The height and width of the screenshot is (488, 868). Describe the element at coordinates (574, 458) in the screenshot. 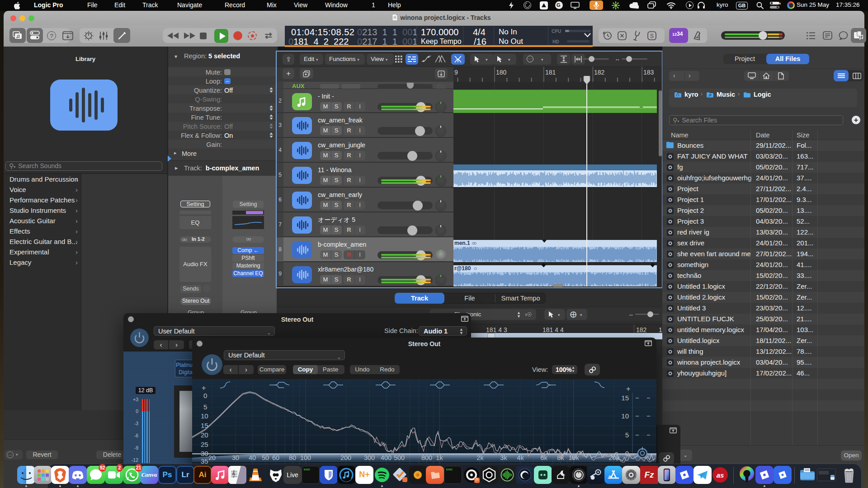

I see `svg-text: 10k` at that location.